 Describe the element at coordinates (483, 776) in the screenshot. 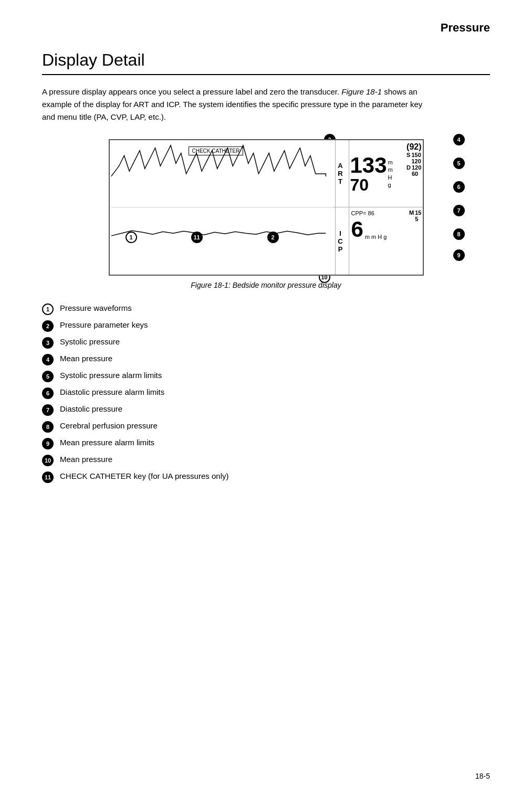

I see `page-number: 18-5` at that location.